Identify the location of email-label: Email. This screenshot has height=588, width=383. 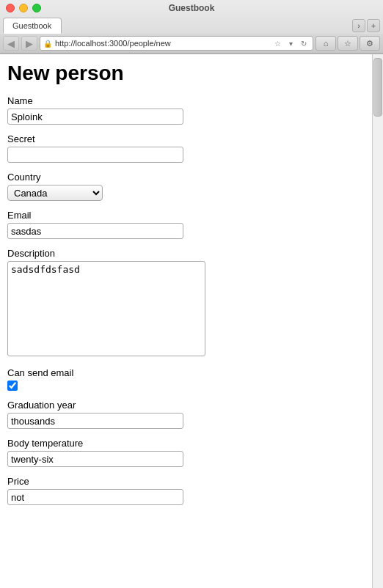
(186, 216).